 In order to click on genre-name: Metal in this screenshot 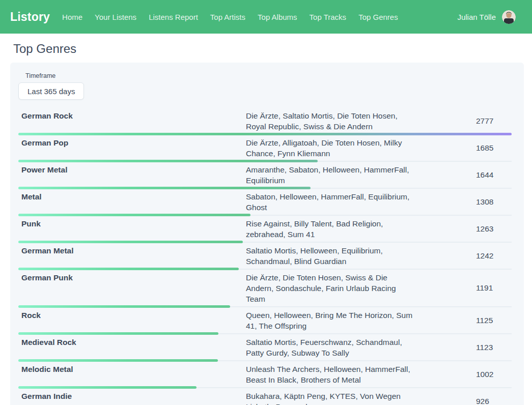, I will do `click(132, 201)`.